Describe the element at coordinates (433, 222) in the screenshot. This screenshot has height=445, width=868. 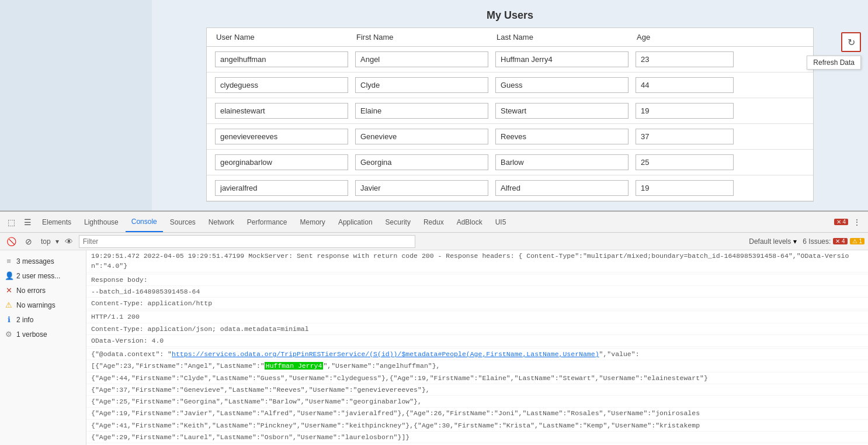
I see `tab-redux: Redux` at that location.